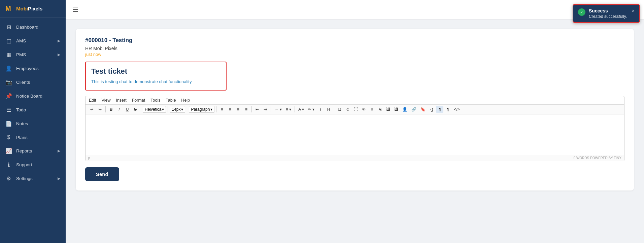  Describe the element at coordinates (92, 109) in the screenshot. I see `undo-button: ↩` at that location.